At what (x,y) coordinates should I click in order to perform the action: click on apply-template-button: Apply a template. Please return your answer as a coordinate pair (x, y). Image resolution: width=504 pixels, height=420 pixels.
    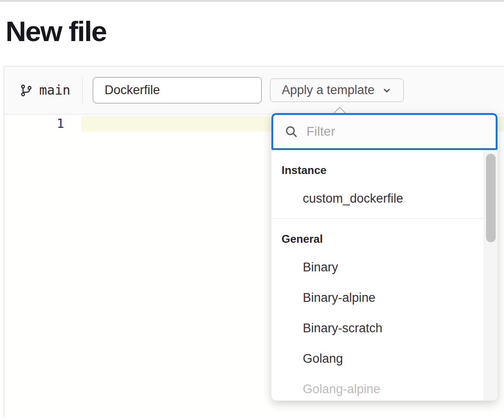
    Looking at the image, I should click on (337, 90).